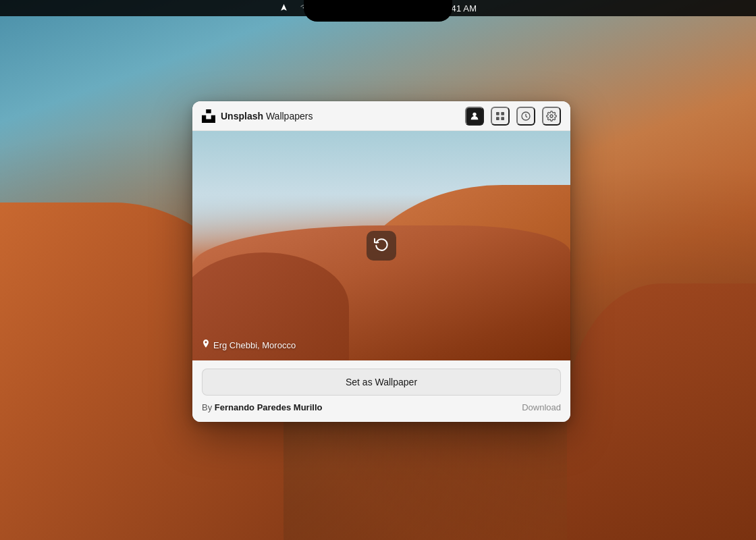 The image size is (756, 540). I want to click on set-wallpaper-label: Set as Wallpaper, so click(381, 382).